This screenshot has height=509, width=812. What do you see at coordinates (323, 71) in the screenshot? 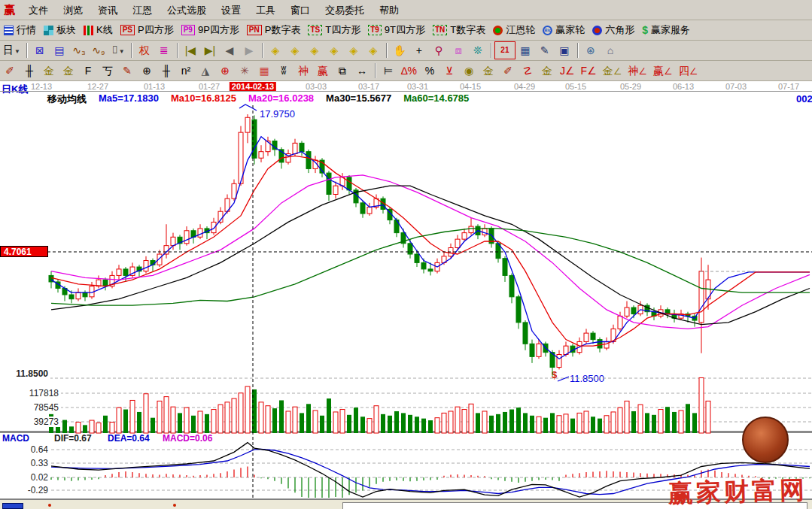
I see `draw-tool-16: 赢` at bounding box center [323, 71].